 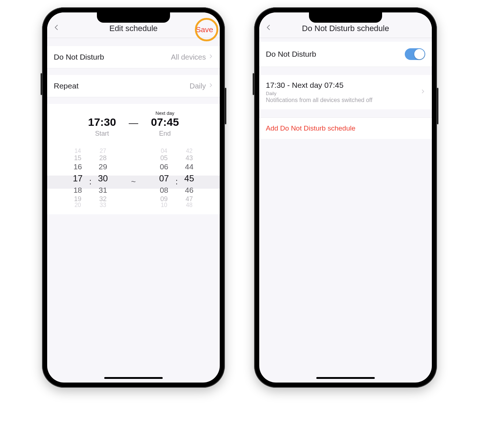 I want to click on end-prefix: Next day, so click(x=165, y=113).